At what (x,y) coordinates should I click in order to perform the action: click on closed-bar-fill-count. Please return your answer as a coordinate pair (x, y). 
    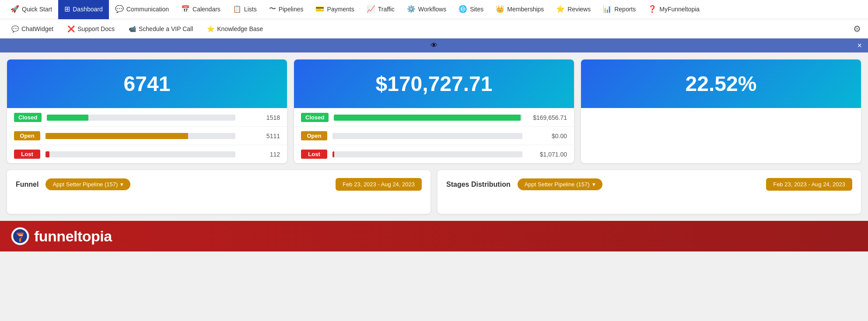
    Looking at the image, I should click on (67, 118).